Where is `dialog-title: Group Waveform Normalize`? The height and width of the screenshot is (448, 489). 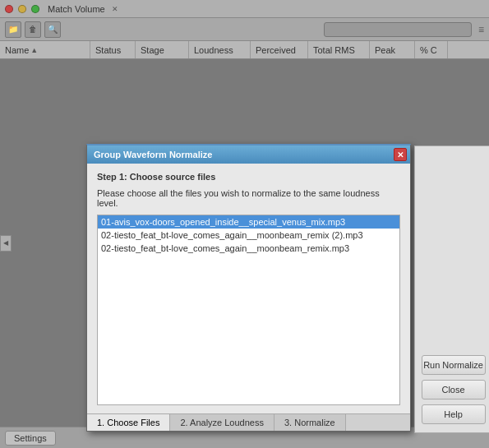
dialog-title: Group Waveform Normalize is located at coordinates (153, 155).